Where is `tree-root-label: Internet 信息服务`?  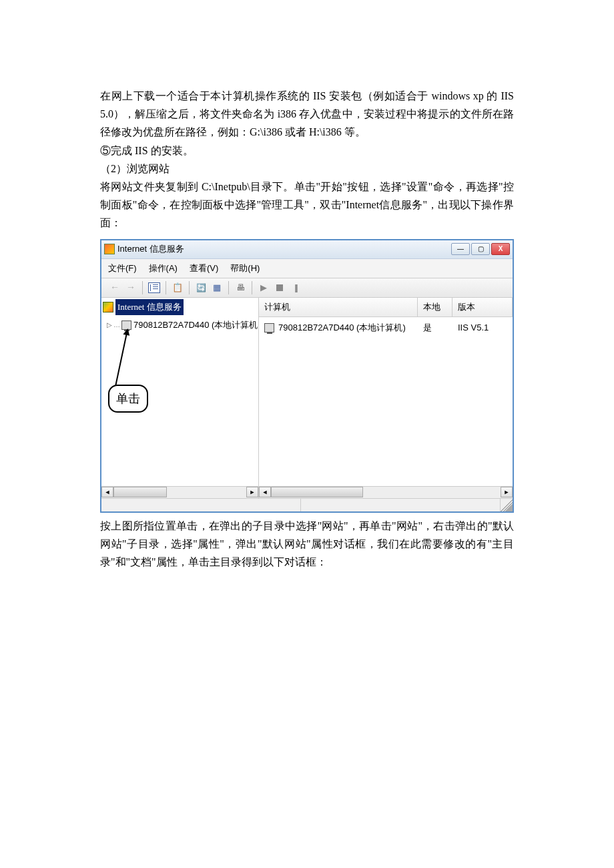
tree-root-label: Internet 信息服务 is located at coordinates (149, 307).